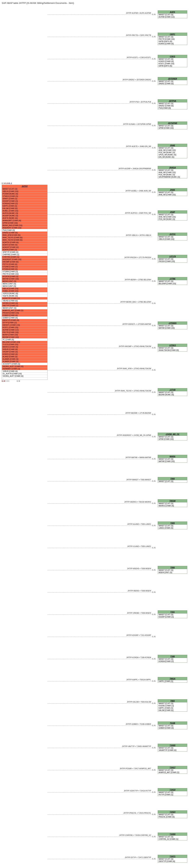  What do you see at coordinates (135, 835) in the screenshot?
I see `relation-label: JHTFP-CHIFFRE = TJH39-CHIFFRE_KZ` at bounding box center [135, 835].